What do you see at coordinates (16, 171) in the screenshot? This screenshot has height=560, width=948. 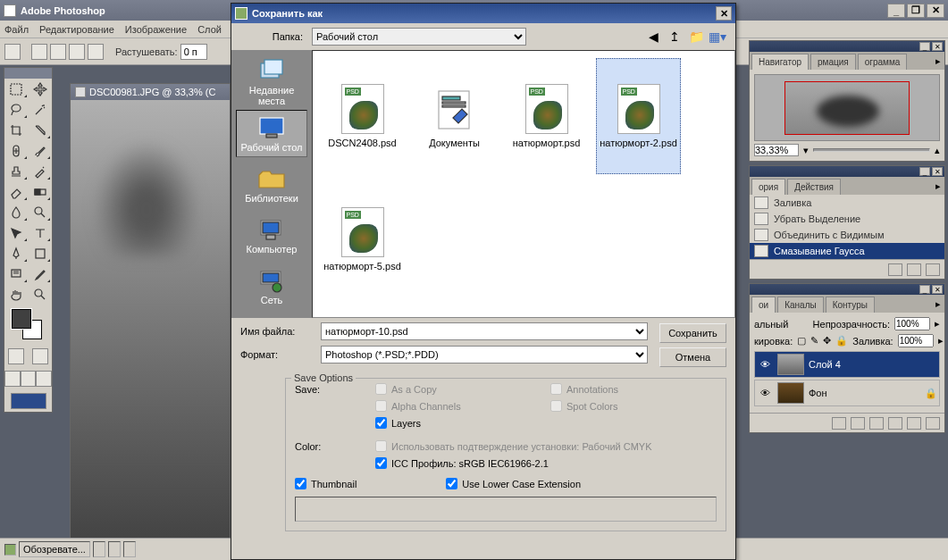 I see `tool-stamp` at bounding box center [16, 171].